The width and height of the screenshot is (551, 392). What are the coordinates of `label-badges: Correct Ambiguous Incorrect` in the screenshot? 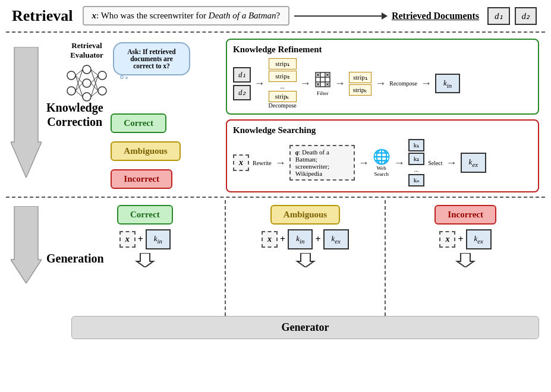 It's located at (145, 151).